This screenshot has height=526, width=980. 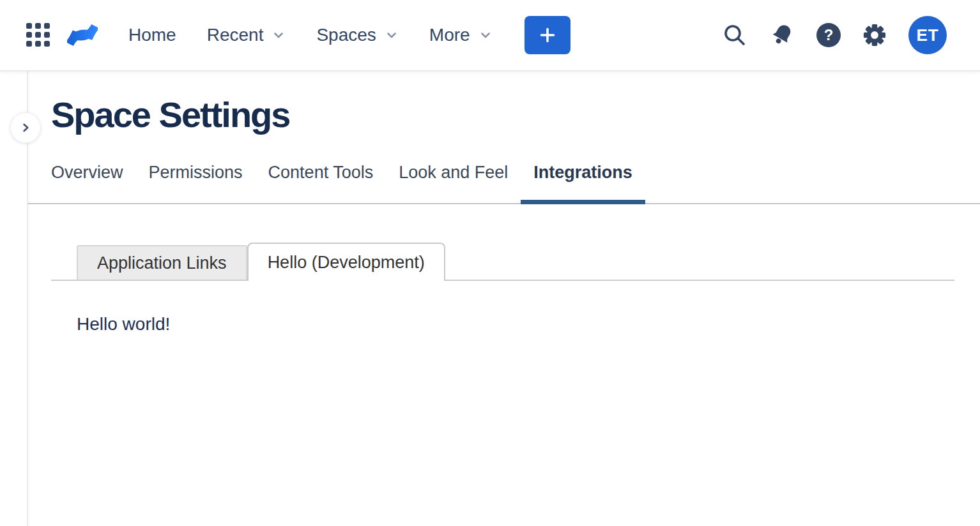 What do you see at coordinates (87, 183) in the screenshot?
I see `tab-overview: Overview` at bounding box center [87, 183].